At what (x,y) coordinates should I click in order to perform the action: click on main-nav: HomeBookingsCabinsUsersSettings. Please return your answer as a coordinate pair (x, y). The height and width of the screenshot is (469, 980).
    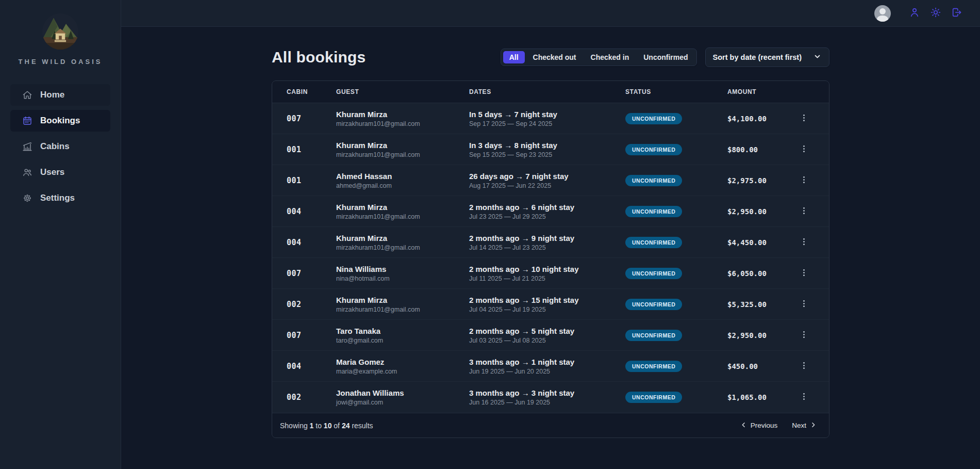
    Looking at the image, I should click on (60, 147).